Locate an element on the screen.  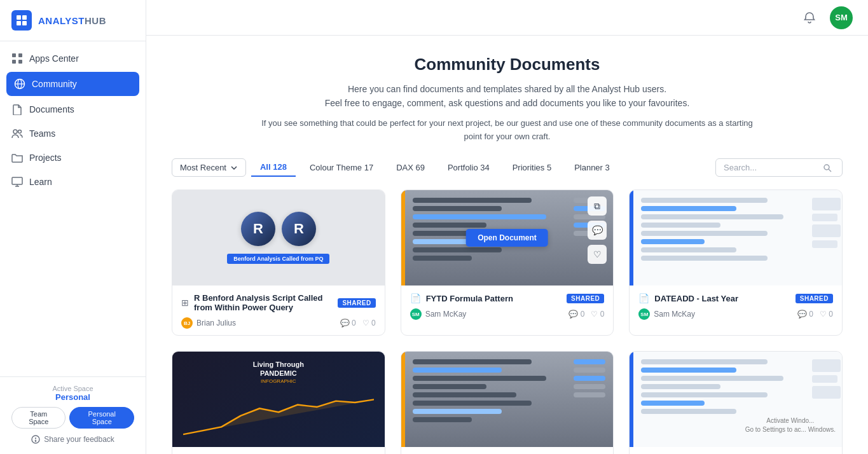
doc-card-6: Activate Windo... Go to Settings to ac..… is located at coordinates (736, 402).